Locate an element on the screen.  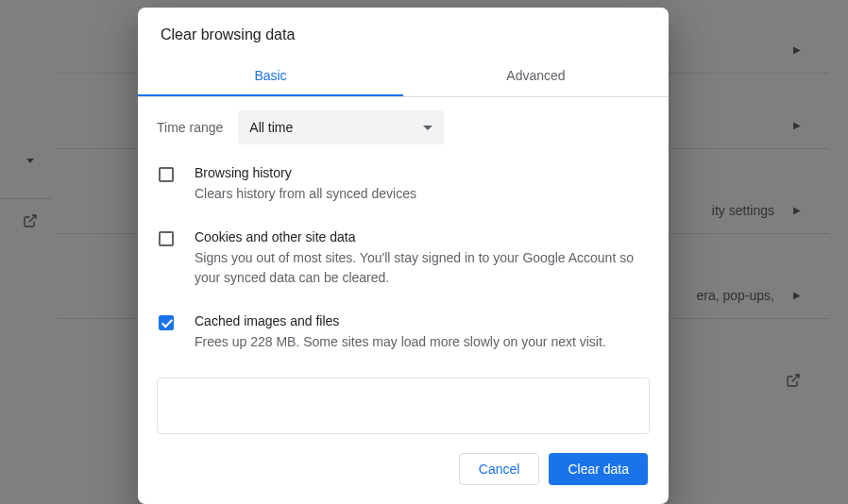
time-range-select: All time is located at coordinates (341, 127).